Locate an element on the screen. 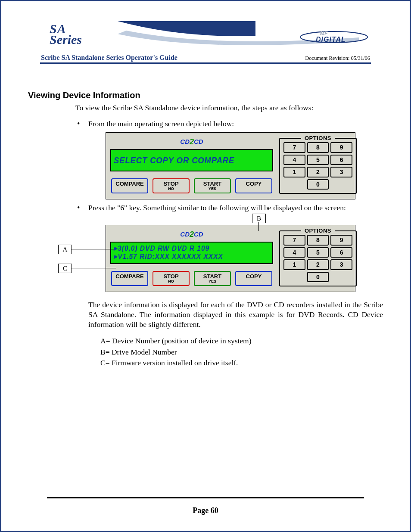  lcd2-line-1: ▸3(0,0) DVD RW DVD R 109 is located at coordinates (185, 249).